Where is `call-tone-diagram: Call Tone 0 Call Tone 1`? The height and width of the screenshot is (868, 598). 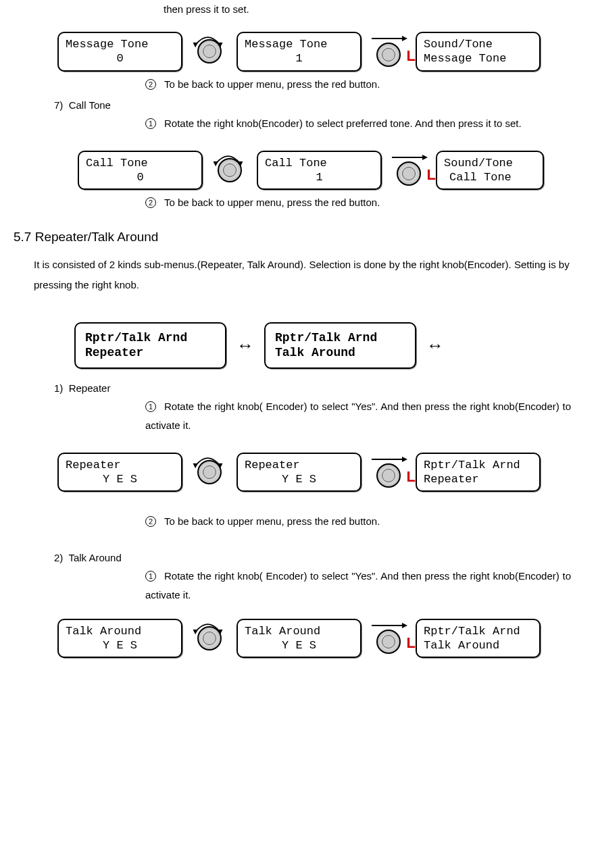
call-tone-diagram: Call Tone 0 Call Tone 1 is located at coordinates (331, 170).